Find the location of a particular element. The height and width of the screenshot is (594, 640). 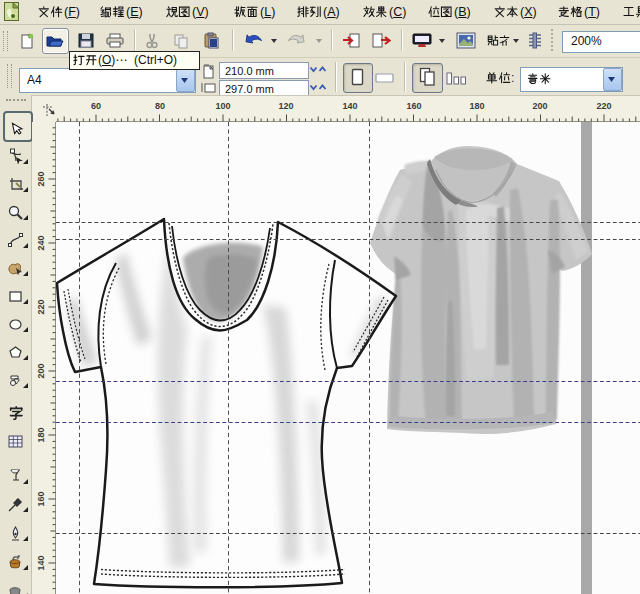

svg-text: 120 is located at coordinates (286, 106).